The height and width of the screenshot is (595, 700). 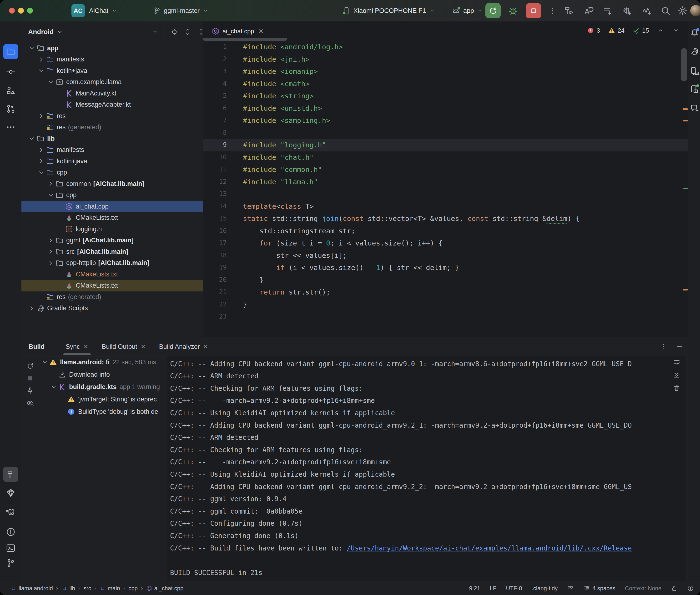 What do you see at coordinates (165, 588) in the screenshot?
I see `breadcrumb-item-ai-chat-cpp: Cai_chat.cpp` at bounding box center [165, 588].